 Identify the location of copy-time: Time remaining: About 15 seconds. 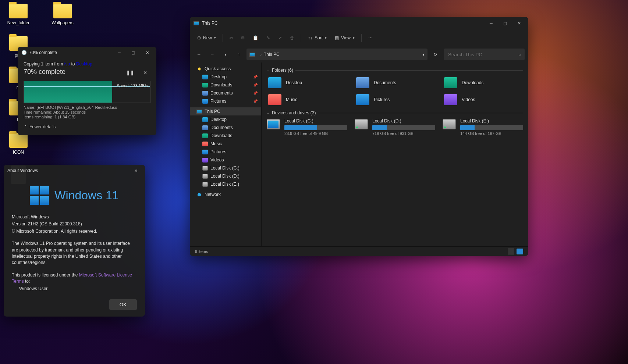
(87, 112).